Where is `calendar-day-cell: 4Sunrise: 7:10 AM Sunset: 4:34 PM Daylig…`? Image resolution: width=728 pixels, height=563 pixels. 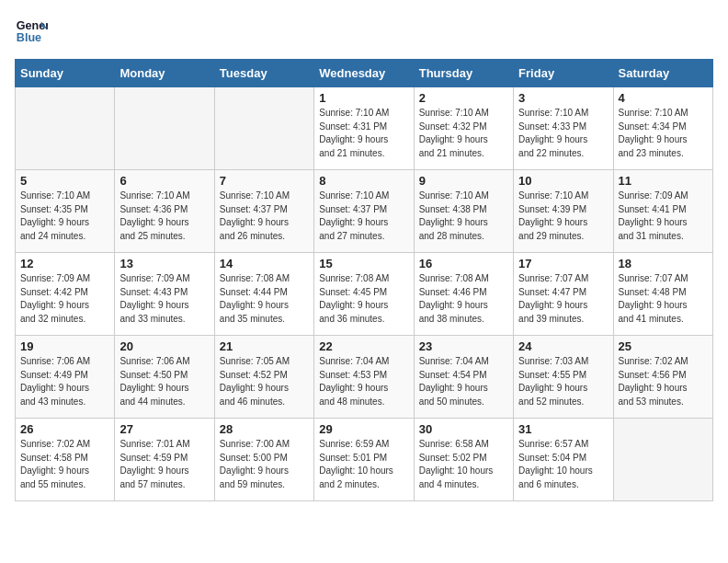
calendar-day-cell: 4Sunrise: 7:10 AM Sunset: 4:34 PM Daylig… is located at coordinates (663, 129).